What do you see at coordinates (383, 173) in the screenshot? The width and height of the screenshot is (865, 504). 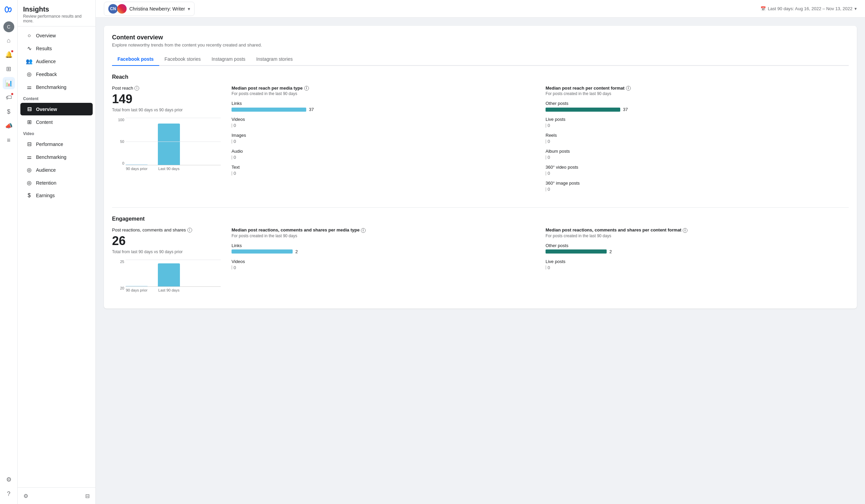 I see `media-text-zero: 0` at bounding box center [383, 173].